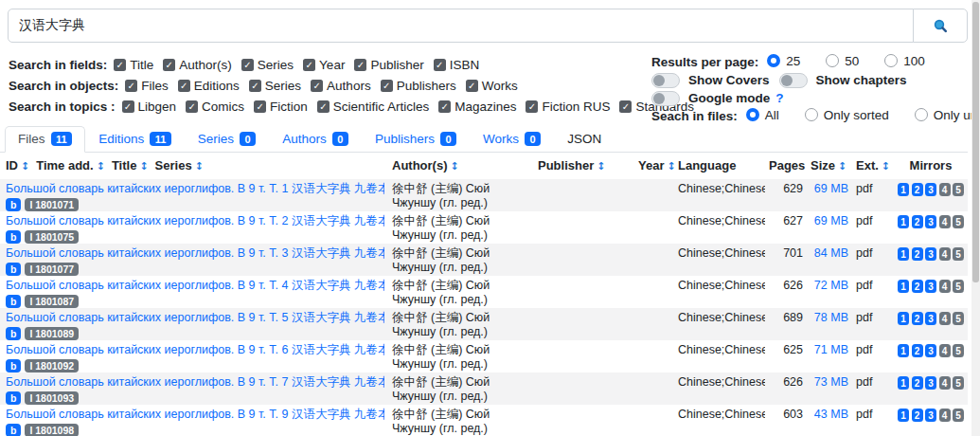  Describe the element at coordinates (280, 106) in the screenshot. I see `checkbox-fiction: ✓Fiction` at that location.